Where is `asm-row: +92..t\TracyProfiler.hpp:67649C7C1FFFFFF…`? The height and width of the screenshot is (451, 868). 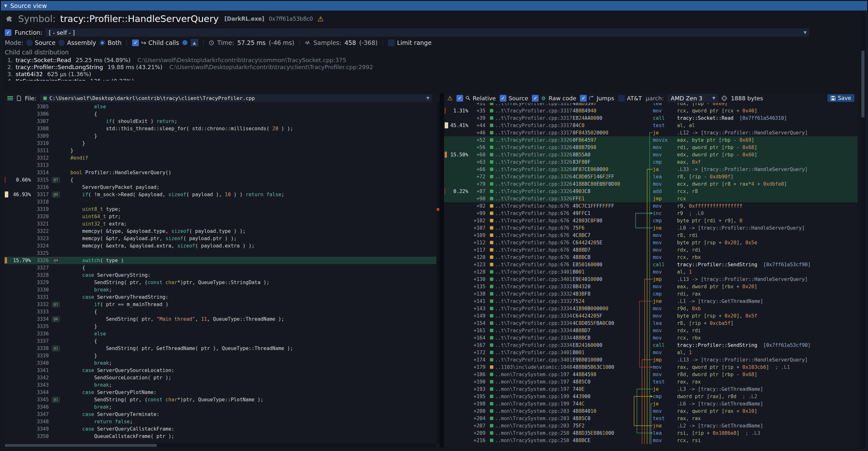 asm-row: +92..t\TracyProfiler.hpp:67649C7C1FFFFFF… is located at coordinates (651, 206).